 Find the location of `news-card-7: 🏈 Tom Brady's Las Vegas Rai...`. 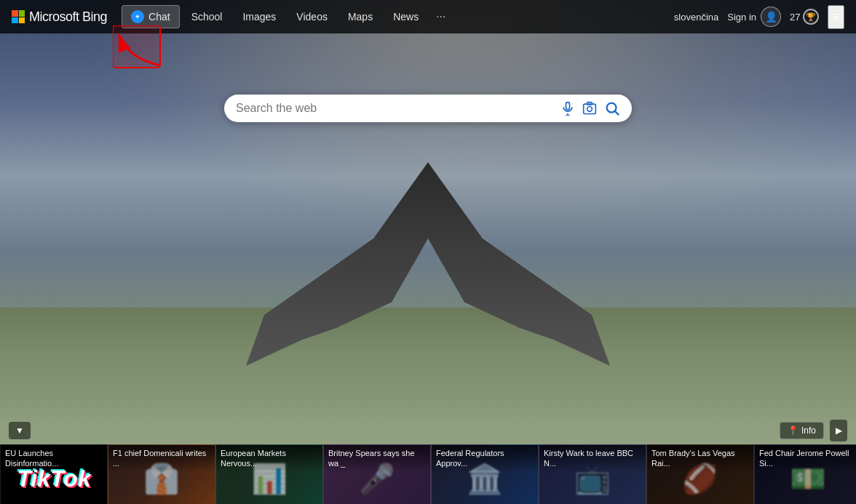

news-card-7: 🏈 Tom Brady's Las Vegas Rai... is located at coordinates (700, 474).